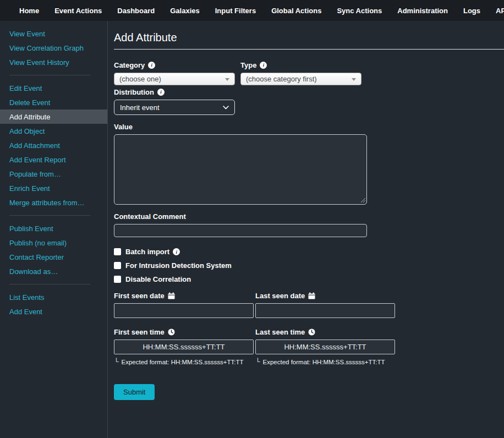  I want to click on disable-correlation-checkbox, so click(118, 280).